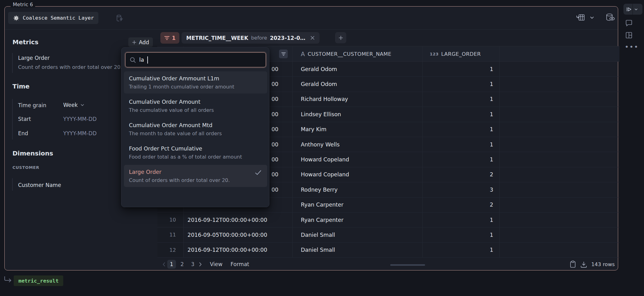 The image size is (644, 296). I want to click on metric-item-large-order: Large Order, so click(34, 58).